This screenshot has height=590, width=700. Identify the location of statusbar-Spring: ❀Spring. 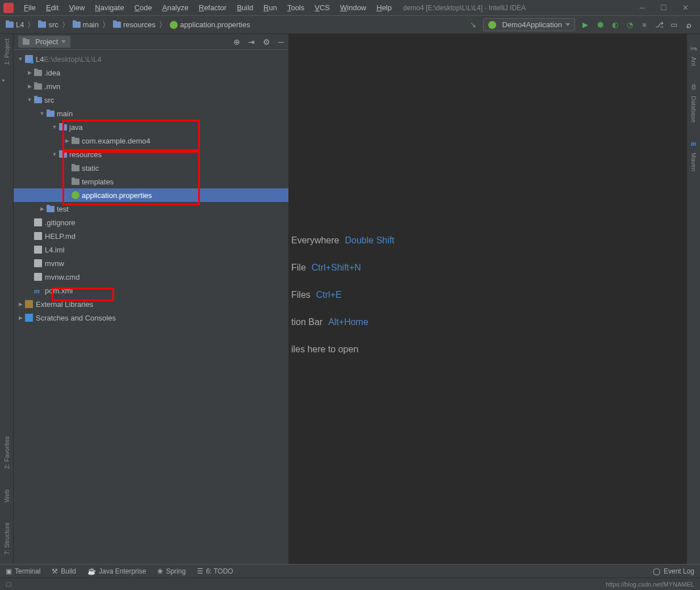
(171, 571).